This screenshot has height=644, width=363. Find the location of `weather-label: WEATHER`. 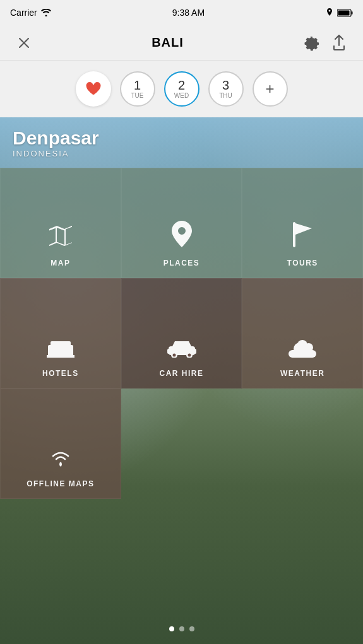

weather-label: WEATHER is located at coordinates (302, 373).